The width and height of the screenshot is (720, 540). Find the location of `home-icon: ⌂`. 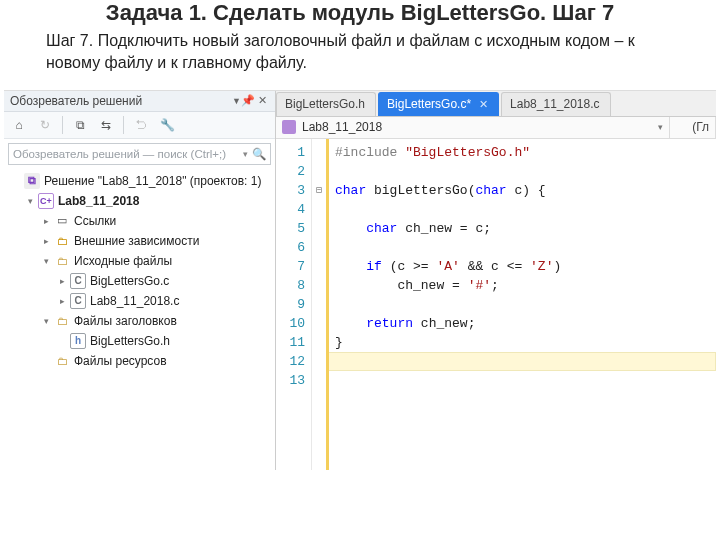

home-icon: ⌂ is located at coordinates (19, 125).